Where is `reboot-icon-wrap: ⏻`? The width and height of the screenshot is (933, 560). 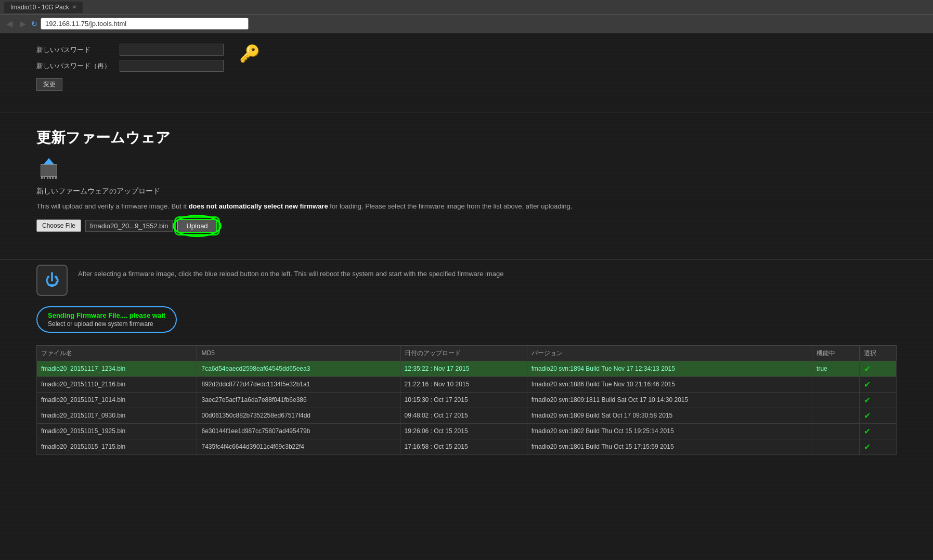 reboot-icon-wrap: ⏻ is located at coordinates (52, 280).